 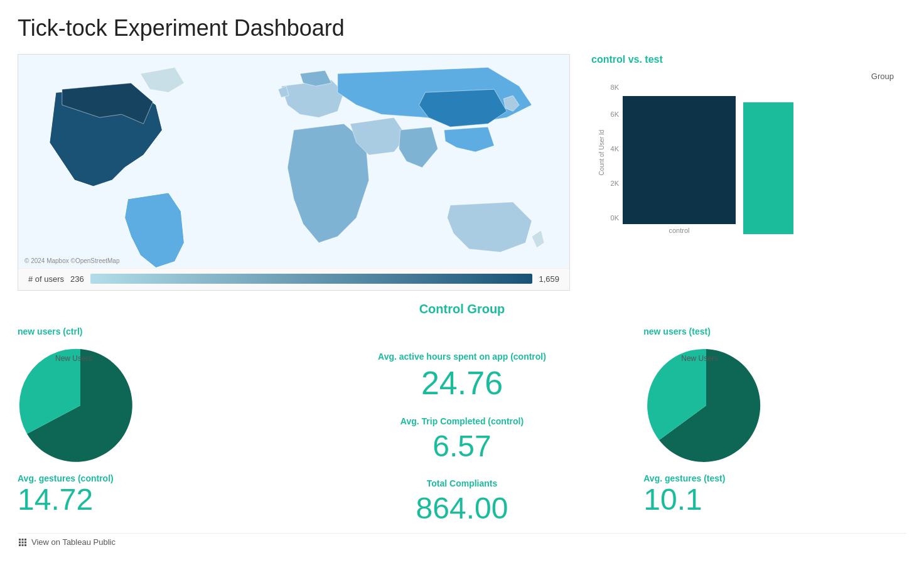 What do you see at coordinates (462, 426) in the screenshot?
I see `center-metrics-col: Avg. active hours spent on app (control)…` at bounding box center [462, 426].